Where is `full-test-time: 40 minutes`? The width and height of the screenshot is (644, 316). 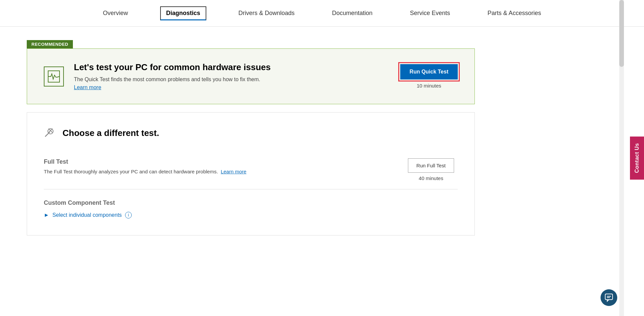
full-test-time: 40 minutes is located at coordinates (431, 178).